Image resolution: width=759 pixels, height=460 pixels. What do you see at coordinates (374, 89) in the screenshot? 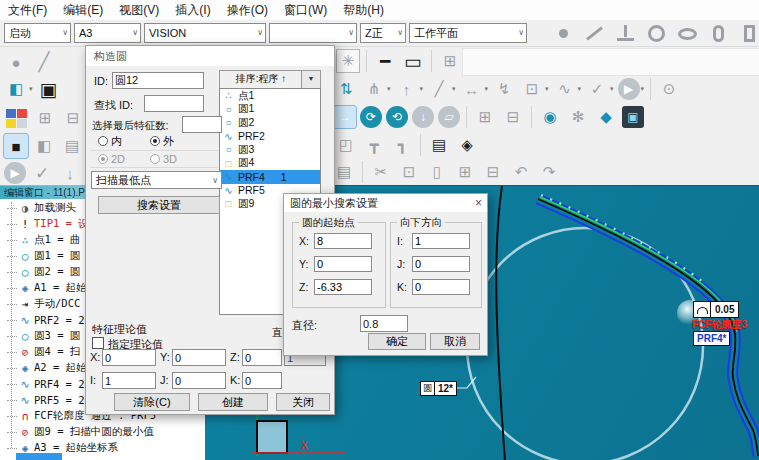
I see `sensor-tree-icon: ⋔` at bounding box center [374, 89].